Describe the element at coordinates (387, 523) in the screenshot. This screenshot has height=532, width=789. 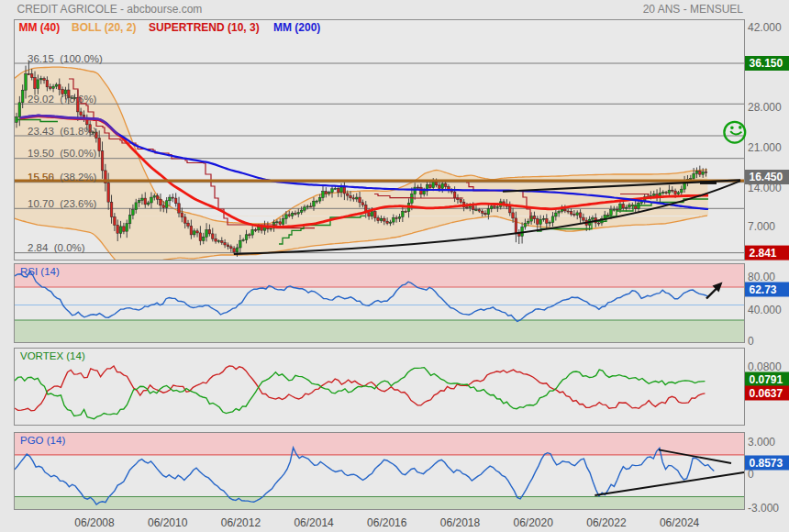
I see `svg-text: 06/2016` at that location.